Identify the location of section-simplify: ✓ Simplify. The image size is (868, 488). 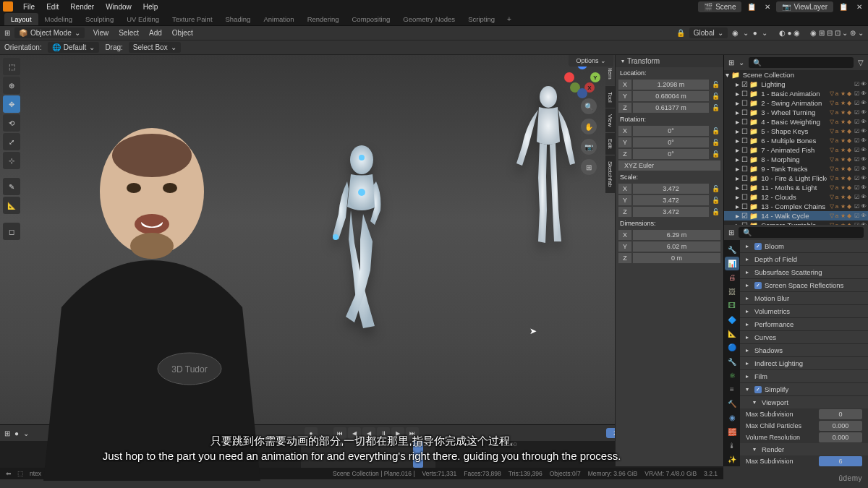
(804, 389).